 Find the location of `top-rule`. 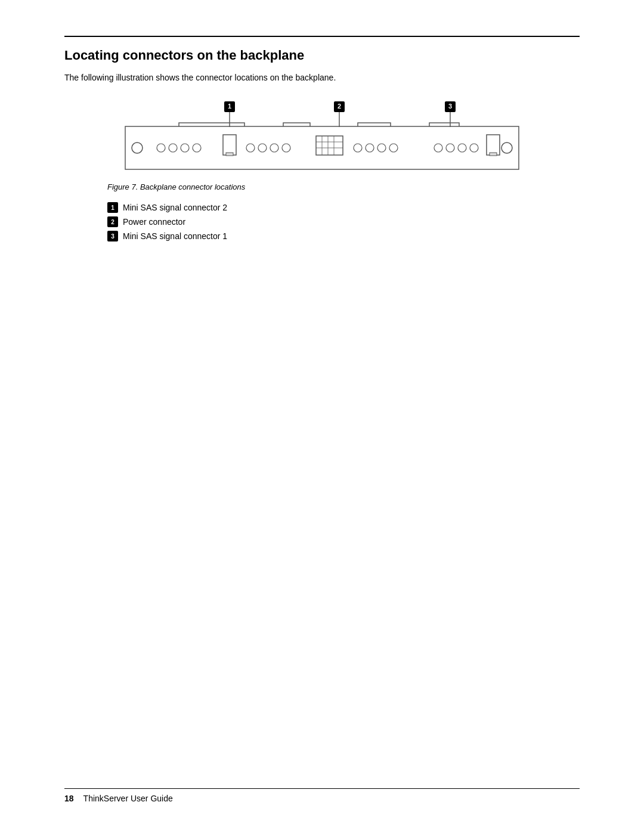

top-rule is located at coordinates (322, 36).